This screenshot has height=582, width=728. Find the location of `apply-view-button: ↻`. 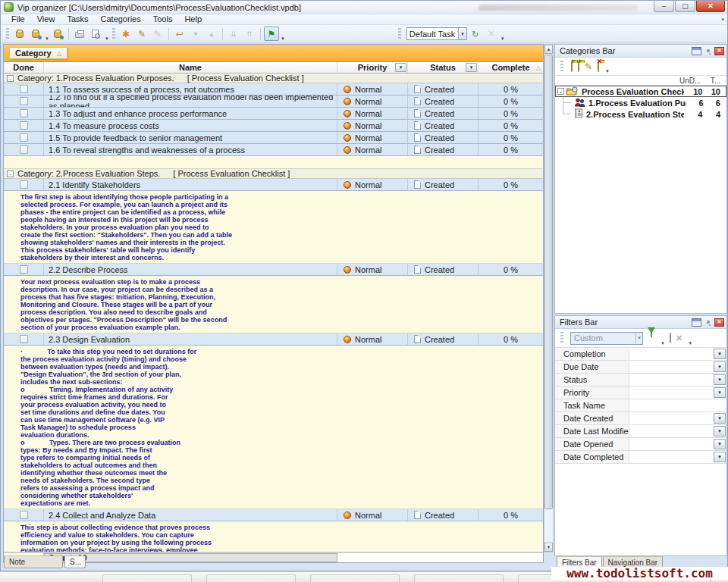

apply-view-button: ↻ is located at coordinates (475, 33).